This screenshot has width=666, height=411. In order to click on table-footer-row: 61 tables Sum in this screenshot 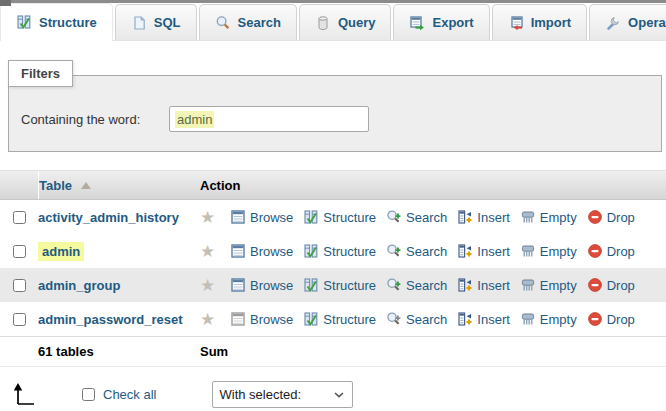, I will do `click(333, 351)`.